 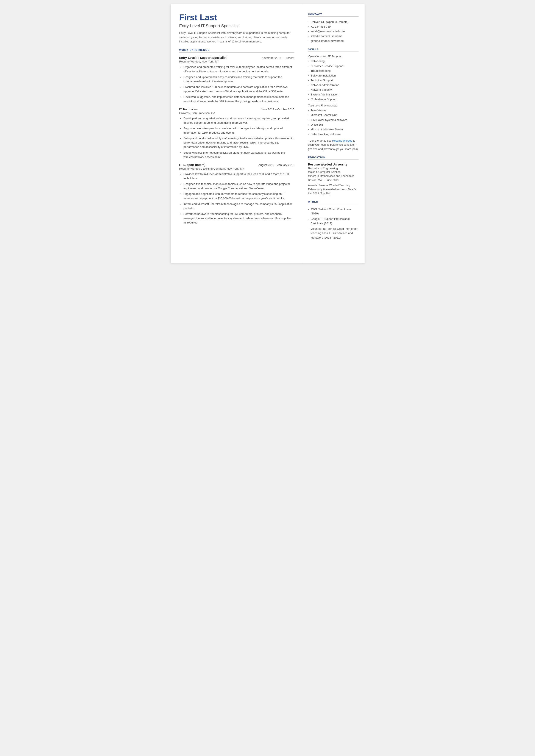 What do you see at coordinates (239, 130) in the screenshot?
I see `list-item: Supported website operations, assisted w…` at bounding box center [239, 130].